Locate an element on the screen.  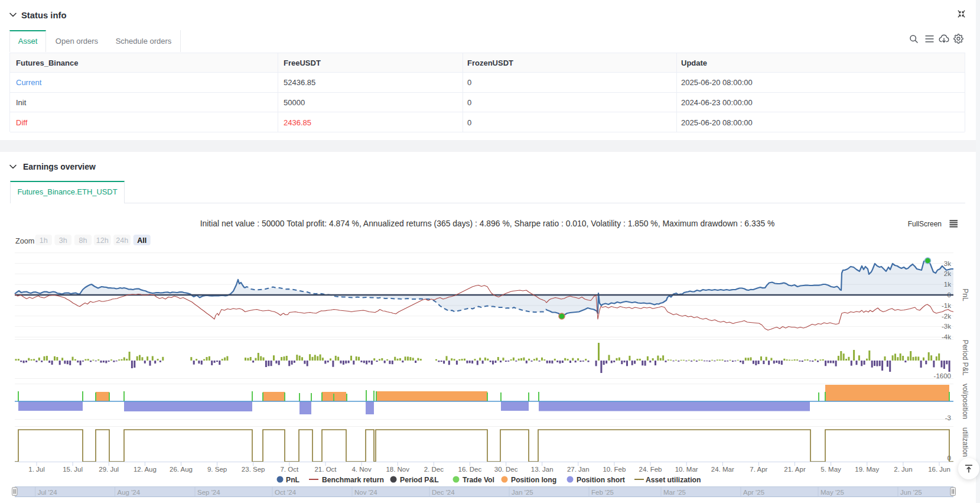
svg-text: 5. May is located at coordinates (831, 469).